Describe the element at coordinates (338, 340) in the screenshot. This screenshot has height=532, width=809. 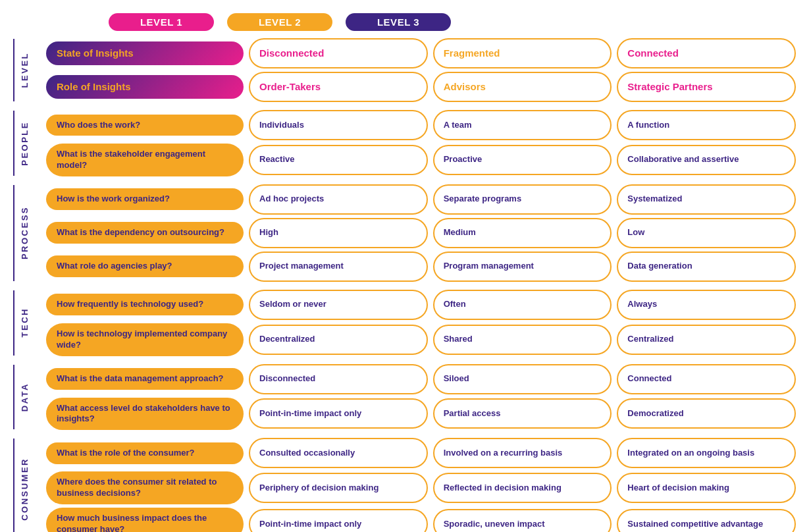
I see `answer-l1-tech-1: Decentralized` at that location.